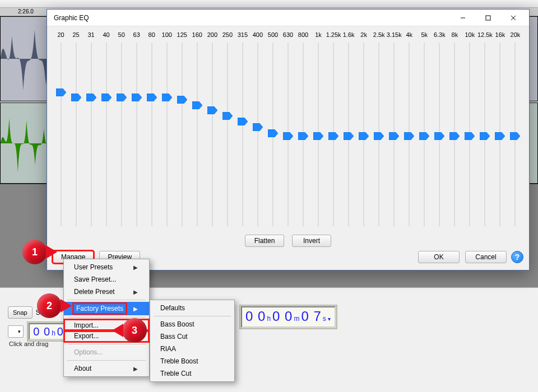 The height and width of the screenshot is (392, 538). What do you see at coordinates (252, 18) in the screenshot?
I see `dialog-title: Graphic EQ` at bounding box center [252, 18].